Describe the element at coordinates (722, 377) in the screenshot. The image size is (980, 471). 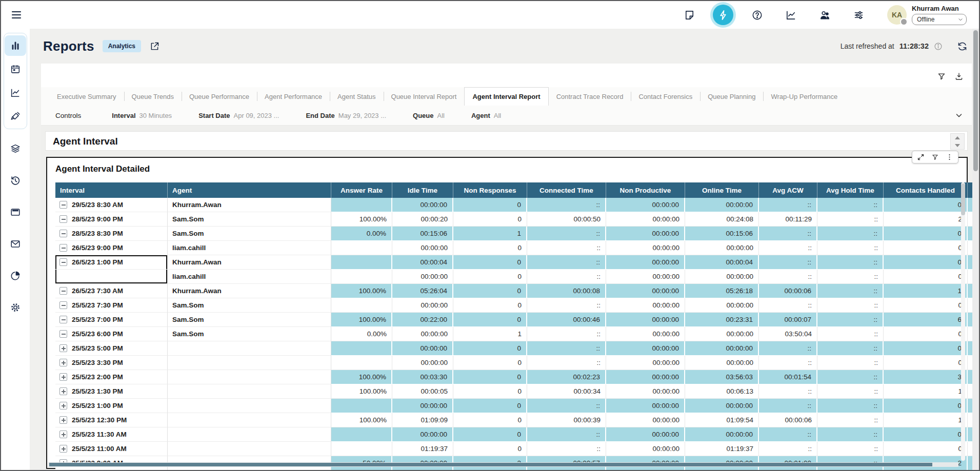
I see `metric-cell: 03:56:03` at that location.